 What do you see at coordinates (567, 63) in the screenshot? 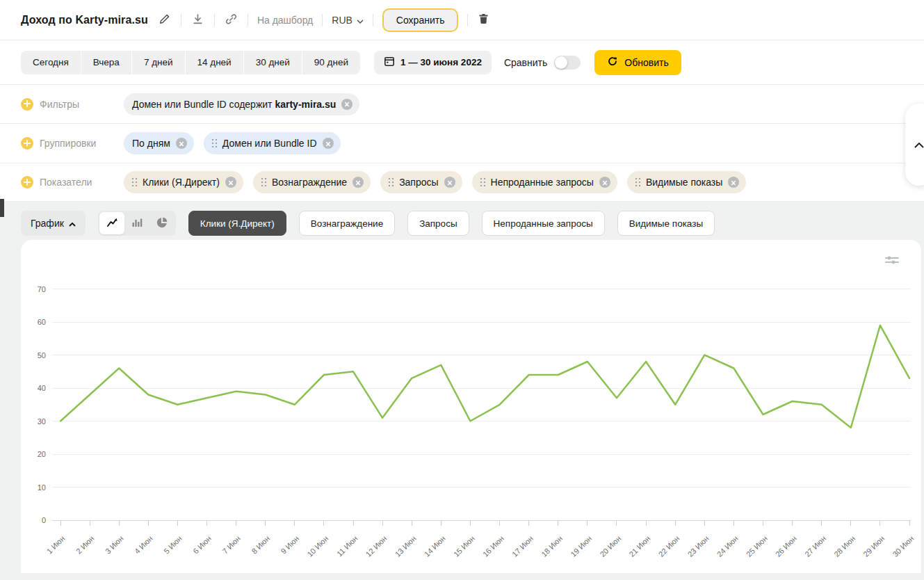
I see `compare-toggle` at bounding box center [567, 63].